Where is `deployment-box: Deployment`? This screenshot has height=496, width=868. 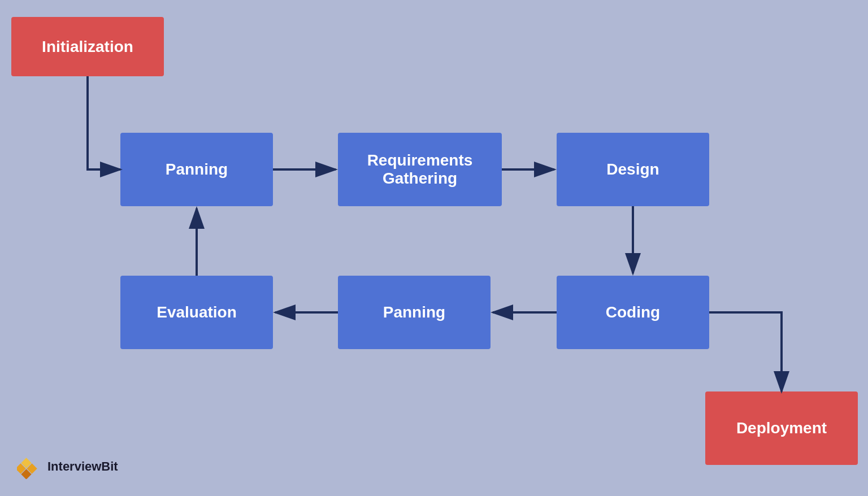
deployment-box: Deployment is located at coordinates (782, 428).